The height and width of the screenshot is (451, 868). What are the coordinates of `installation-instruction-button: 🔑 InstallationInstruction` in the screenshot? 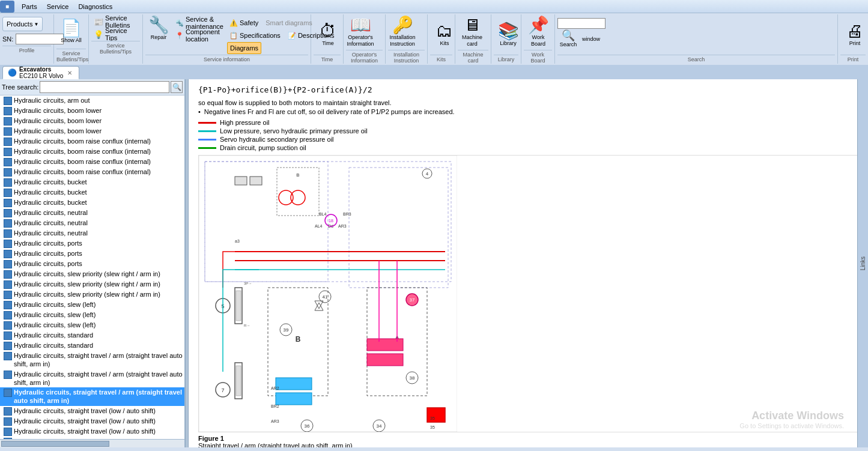 It's located at (402, 32).